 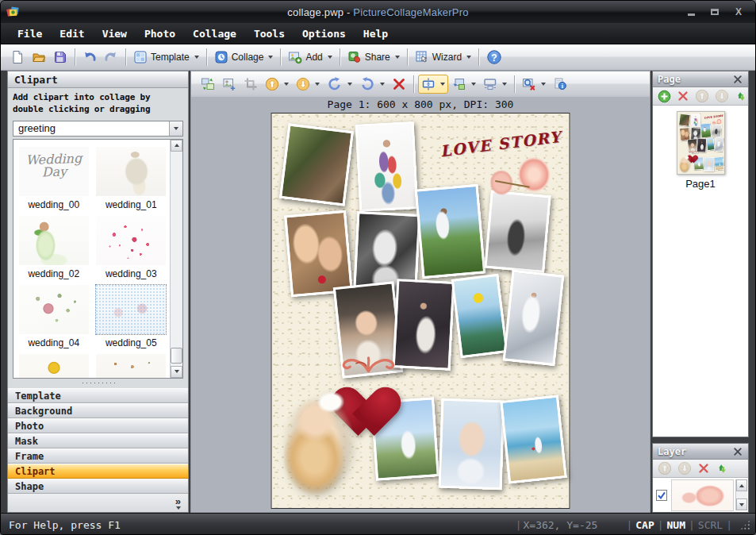 What do you see at coordinates (739, 12) in the screenshot?
I see `close-button: X` at bounding box center [739, 12].